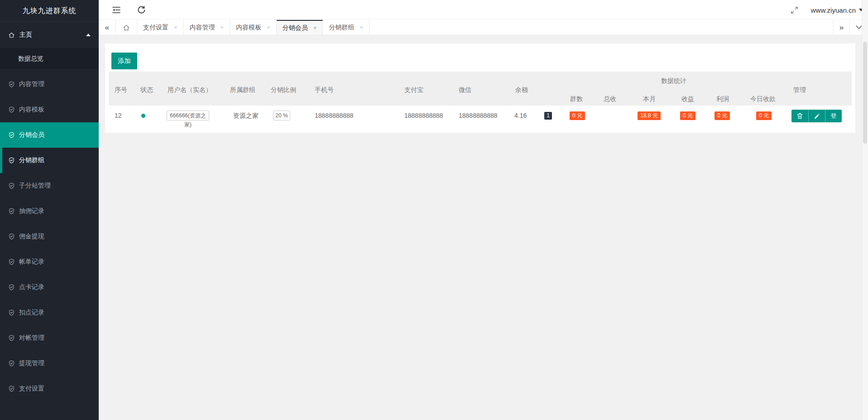 The width and height of the screenshot is (868, 420). Describe the element at coordinates (246, 116) in the screenshot. I see `cell-group: 资源之家` at that location.